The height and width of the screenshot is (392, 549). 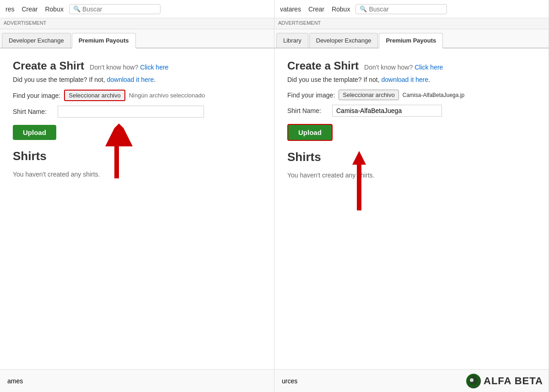 What do you see at coordinates (412, 9) in the screenshot?
I see `right-nav: vatares Crear Robux 🔍` at bounding box center [412, 9].